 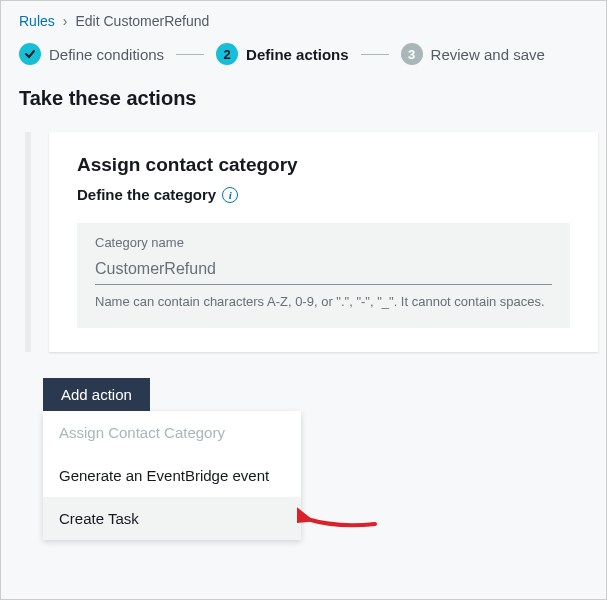 I want to click on card-subtitle: Define the category, so click(x=146, y=194).